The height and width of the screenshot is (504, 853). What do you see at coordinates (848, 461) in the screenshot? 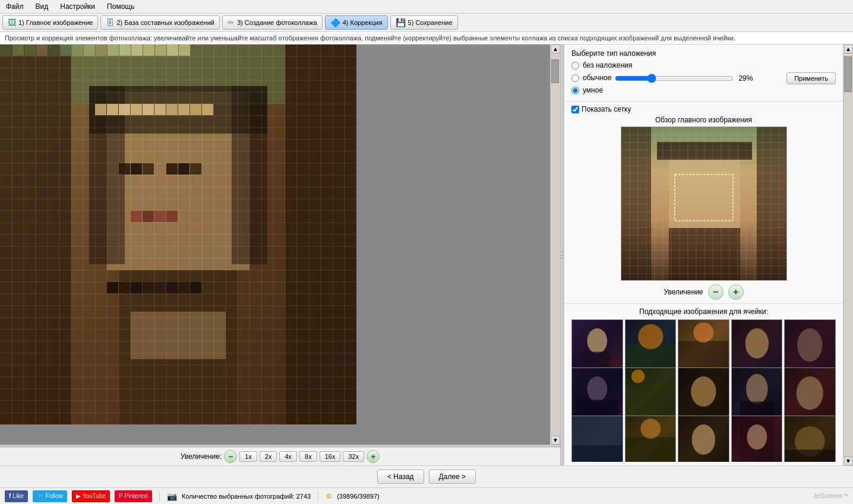
I see `right-scroll-down: ▼` at bounding box center [848, 461].